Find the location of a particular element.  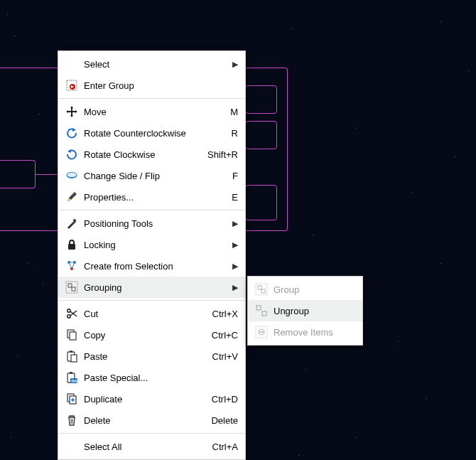

menu-label: Duplicate is located at coordinates (148, 400).